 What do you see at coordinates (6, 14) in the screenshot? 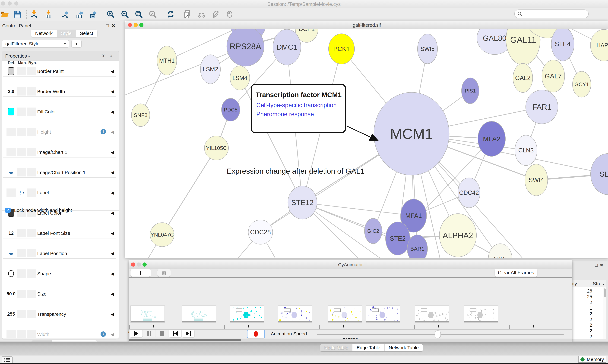
I see `open-folder-icon` at bounding box center [6, 14].